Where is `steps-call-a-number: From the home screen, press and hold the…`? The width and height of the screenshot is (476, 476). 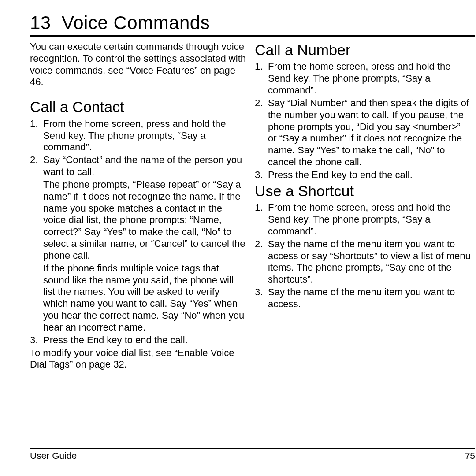 steps-call-a-number: From the home screen, press and hold the… is located at coordinates (363, 121).